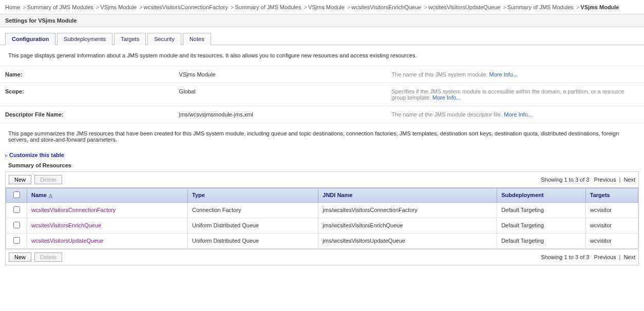 The width and height of the screenshot is (644, 311). I want to click on pagination-sep: |, so click(619, 180).